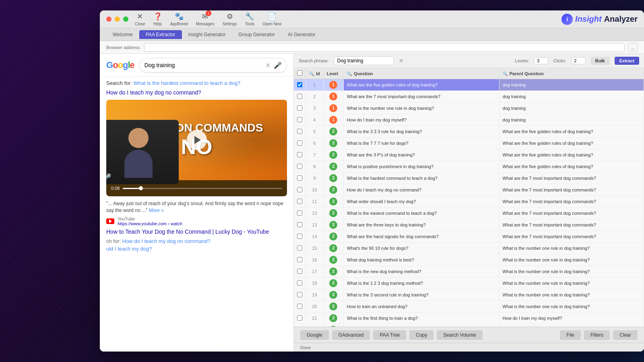  Describe the element at coordinates (469, 283) in the screenshot. I see `table-row: 18 2 What is the 1 2 3 dog training meth…` at that location.